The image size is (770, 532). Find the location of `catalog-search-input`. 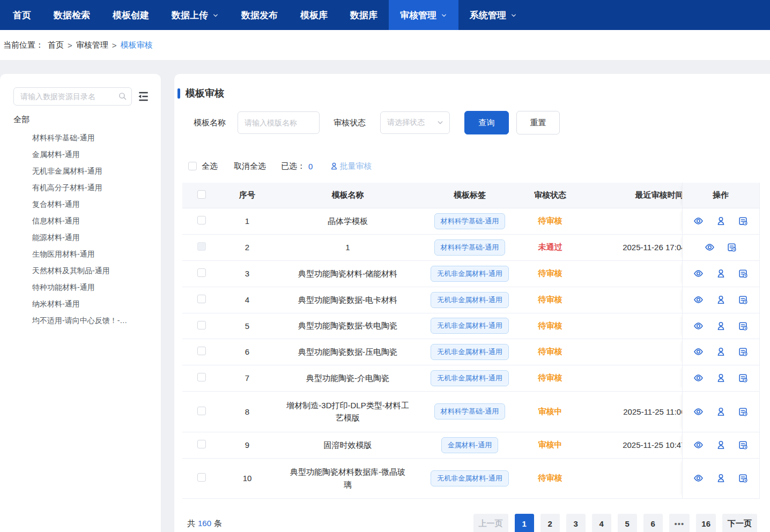

catalog-search-input is located at coordinates (73, 96).